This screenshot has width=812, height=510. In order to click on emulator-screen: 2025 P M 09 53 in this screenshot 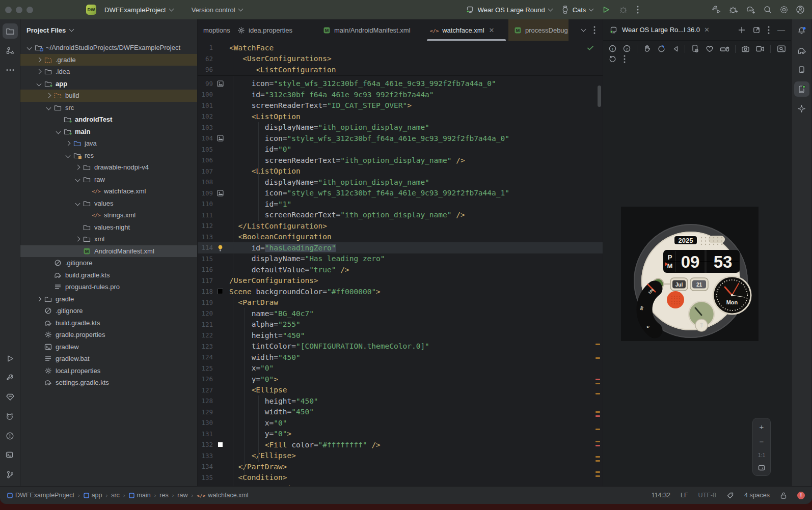, I will do `click(690, 274)`.